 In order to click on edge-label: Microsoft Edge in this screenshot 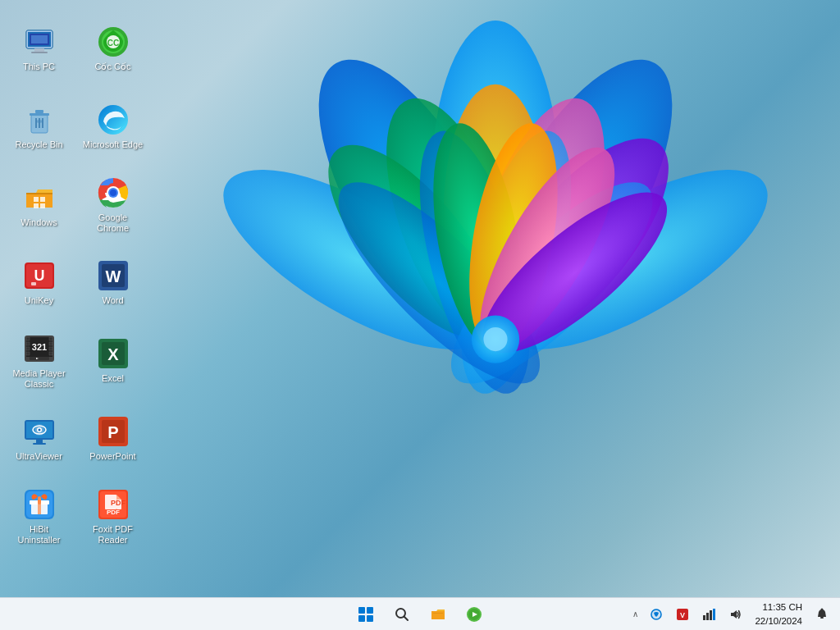, I will do `click(113, 144)`.